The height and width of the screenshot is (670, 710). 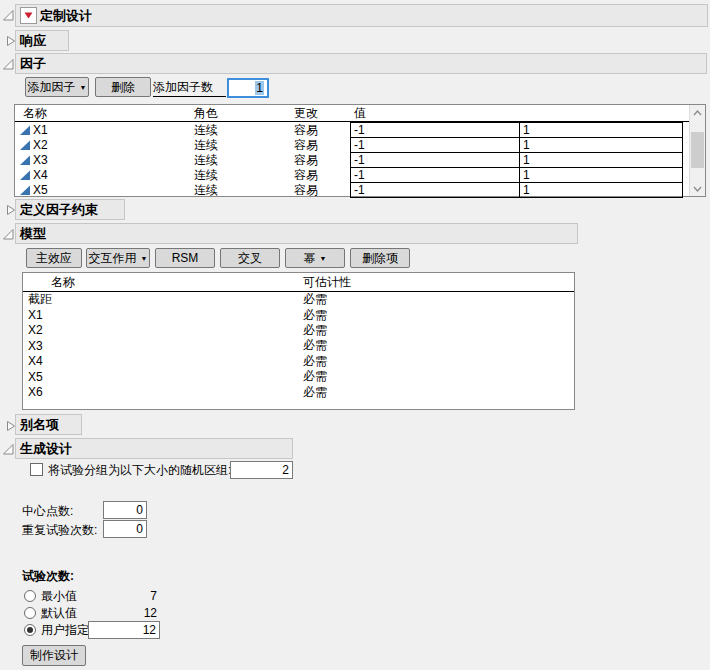 What do you see at coordinates (352, 190) in the screenshot?
I see `factor-row: X5 连续 容易 -11` at bounding box center [352, 190].